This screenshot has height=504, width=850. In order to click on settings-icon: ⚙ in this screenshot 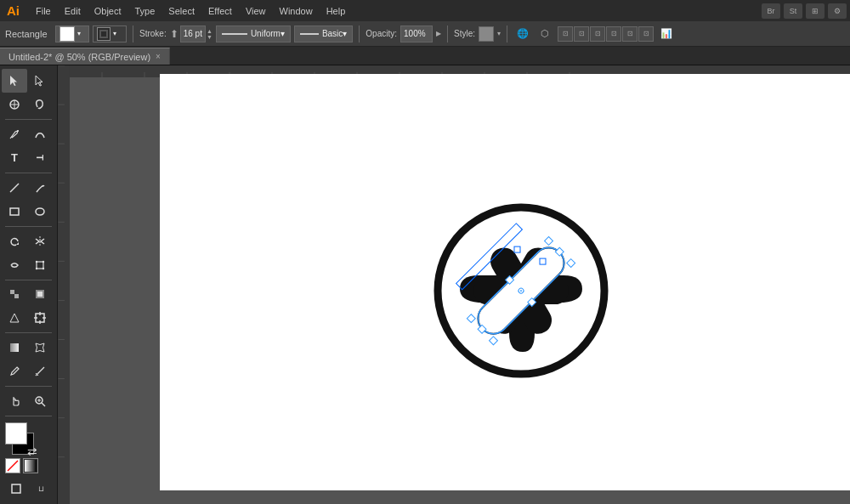, I will do `click(837, 11)`.